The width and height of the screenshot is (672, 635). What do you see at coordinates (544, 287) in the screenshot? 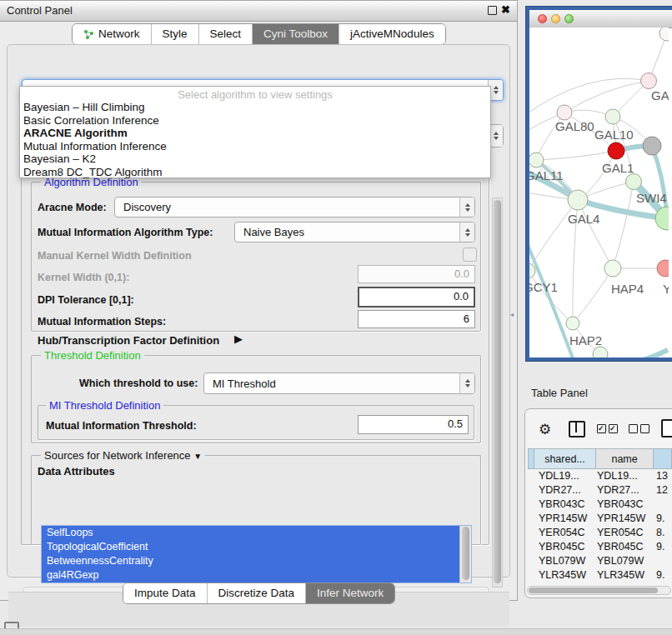
I see `network-node-label: GCY1` at bounding box center [544, 287].